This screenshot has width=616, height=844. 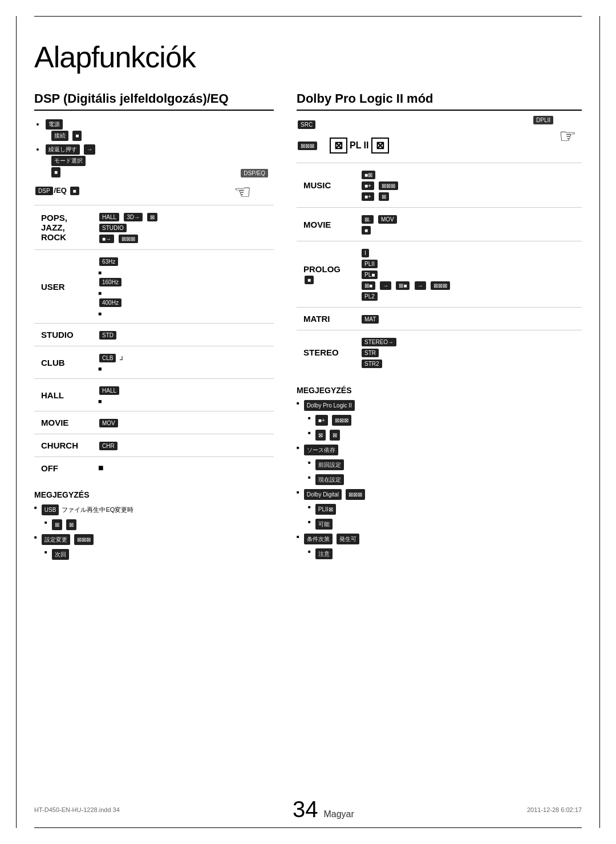 I want to click on footer-page-number: 34, so click(x=306, y=809).